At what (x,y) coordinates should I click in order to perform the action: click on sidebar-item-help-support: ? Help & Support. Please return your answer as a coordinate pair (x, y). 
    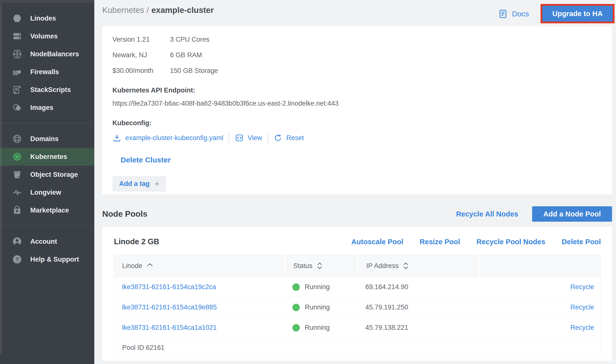
    Looking at the image, I should click on (47, 259).